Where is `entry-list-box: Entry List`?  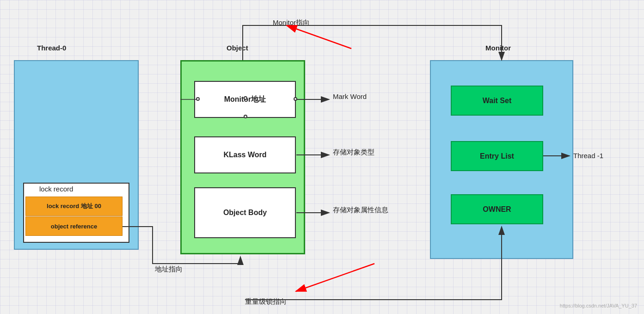 entry-list-box: Entry List is located at coordinates (497, 156).